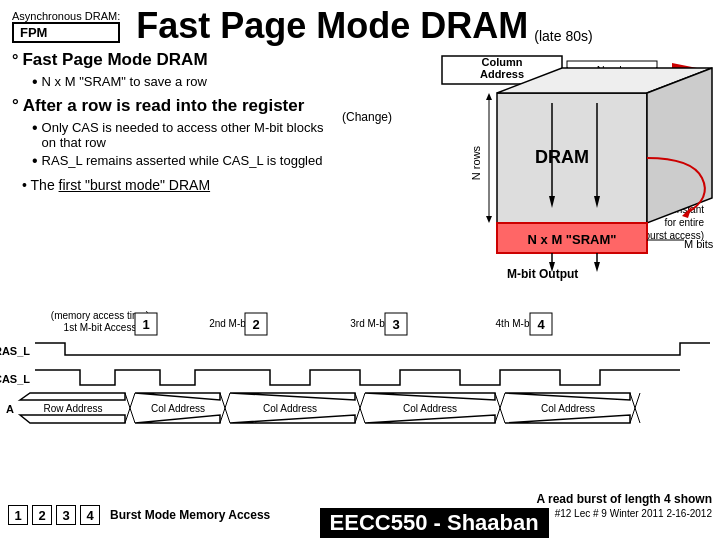 Image resolution: width=720 pixels, height=540 pixels. Describe the element at coordinates (182, 82) in the screenshot. I see `bullet1-sub1: • N x M "SRAM" to save a row` at that location.